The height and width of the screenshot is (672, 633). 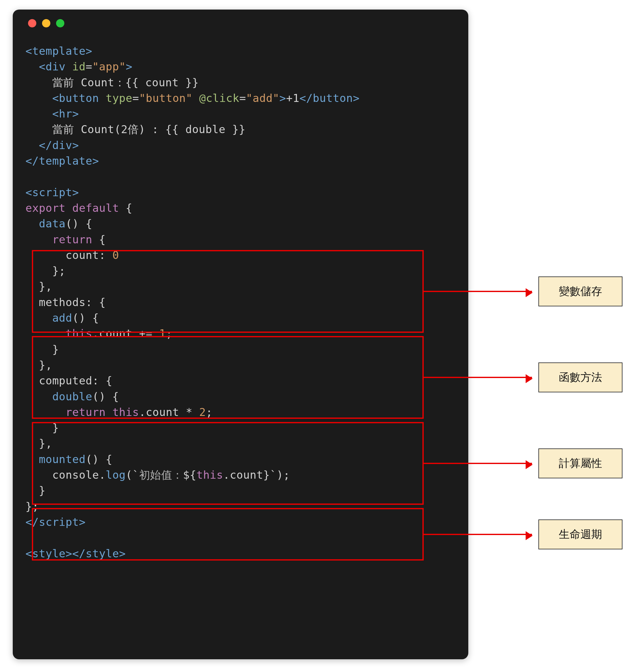 I want to click on tag-style-close: style, so click(x=102, y=554).